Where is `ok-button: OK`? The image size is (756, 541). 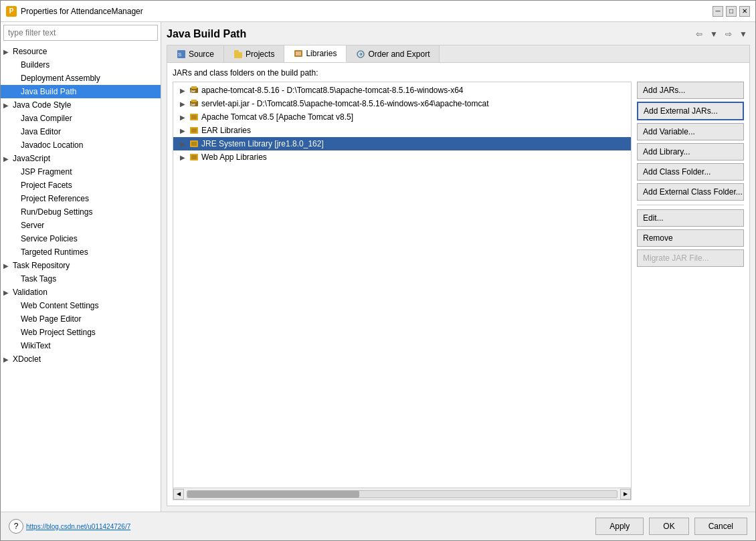
ok-button: OK is located at coordinates (669, 526).